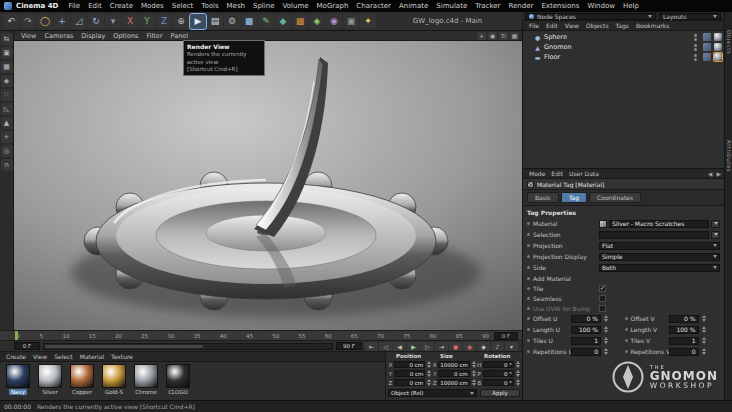 This screenshot has height=412, width=732. Describe the element at coordinates (334, 22) in the screenshot. I see `simulate-icon: ◉` at that location.